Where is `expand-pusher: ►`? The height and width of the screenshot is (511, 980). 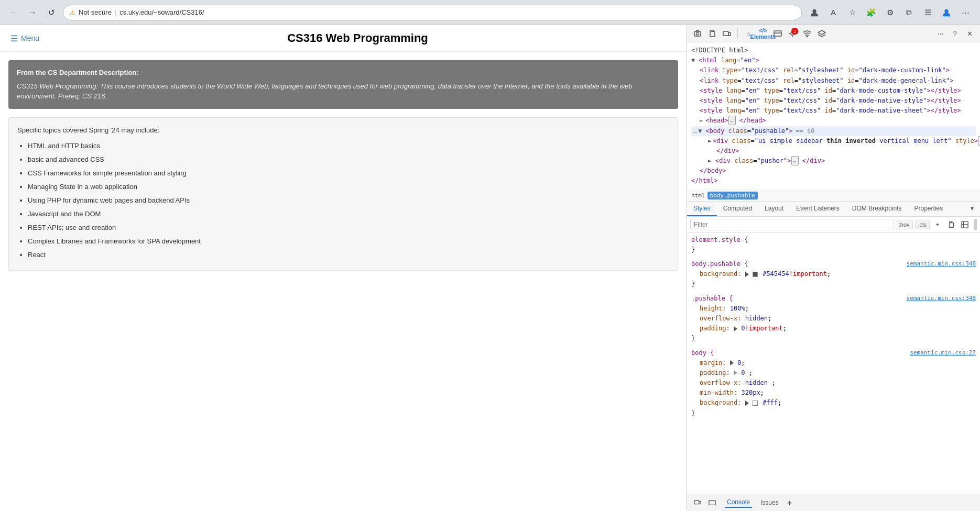 expand-pusher: ► is located at coordinates (711, 161).